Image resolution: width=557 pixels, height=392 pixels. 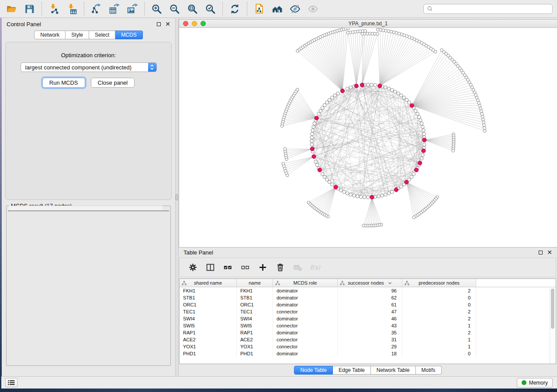 I want to click on zoom-fit-button, so click(x=192, y=9).